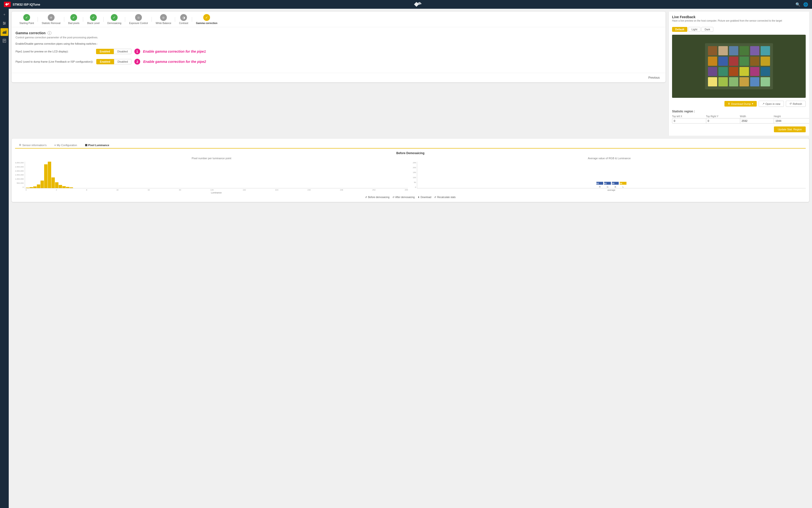 The height and width of the screenshot is (508, 812). I want to click on step-icon-bad-pixels: ✓, so click(74, 17).